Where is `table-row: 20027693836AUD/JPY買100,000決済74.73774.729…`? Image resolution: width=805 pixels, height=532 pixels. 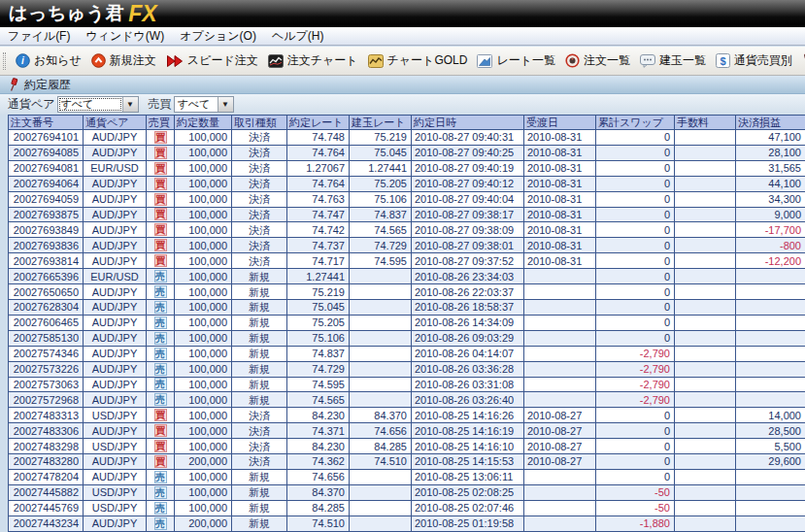
table-row: 20027693836AUD/JPY買100,000決済74.73774.729… is located at coordinates (407, 246).